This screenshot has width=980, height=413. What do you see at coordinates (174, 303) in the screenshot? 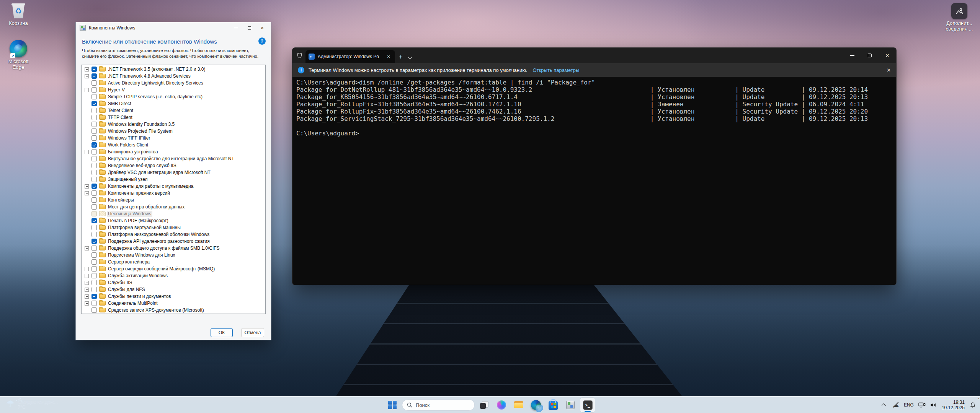
I see `feature-item: Соединитель MultiPoint` at bounding box center [174, 303].